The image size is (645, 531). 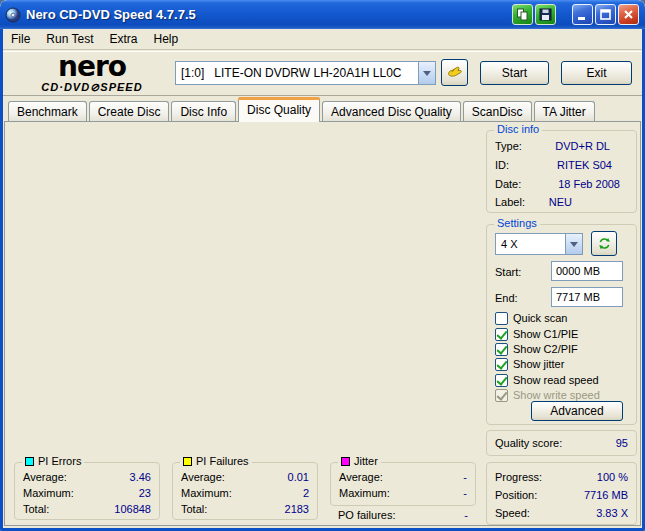 What do you see at coordinates (140, 477) in the screenshot?
I see `pi-errors-average-value: 3.46` at bounding box center [140, 477].